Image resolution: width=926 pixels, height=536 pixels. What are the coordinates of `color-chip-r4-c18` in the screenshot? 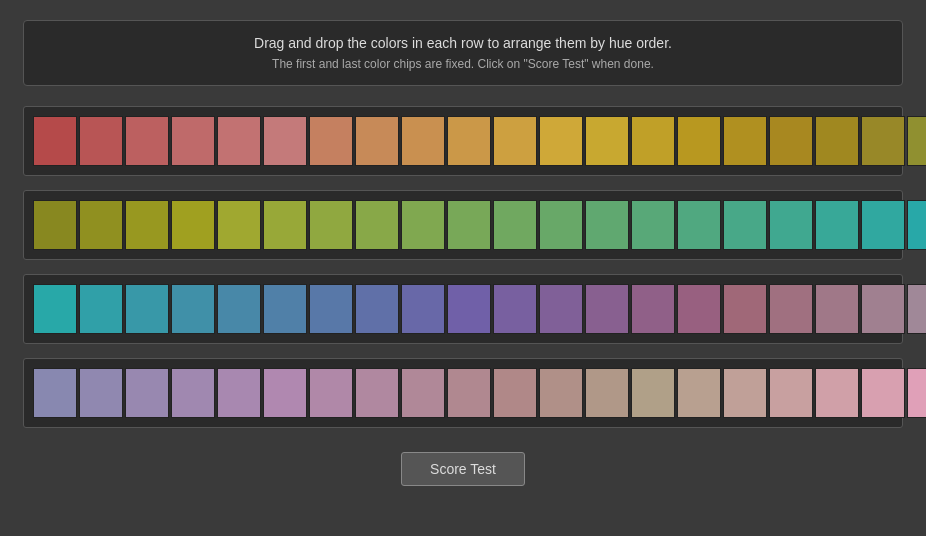 It's located at (837, 393).